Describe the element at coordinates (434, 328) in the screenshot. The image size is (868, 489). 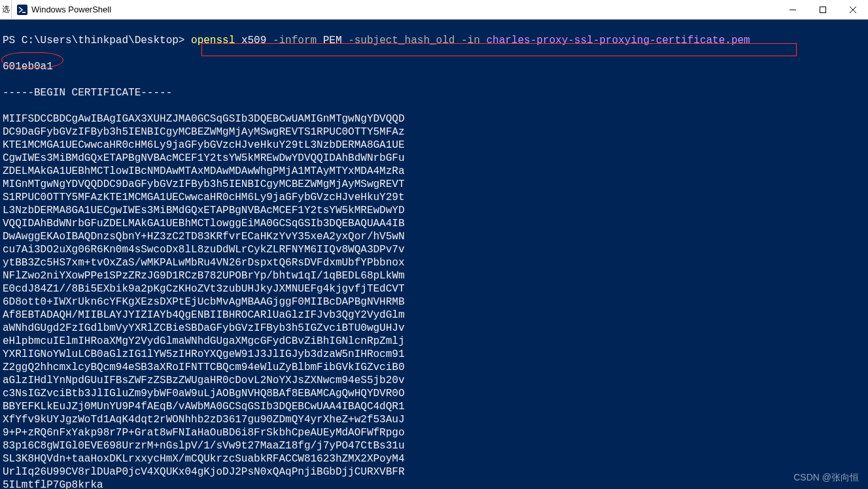
I see `cert-line: aWNhdGUgd2FzIGdlbmVyYXRlZCBieSBDaGFybGVz…` at that location.